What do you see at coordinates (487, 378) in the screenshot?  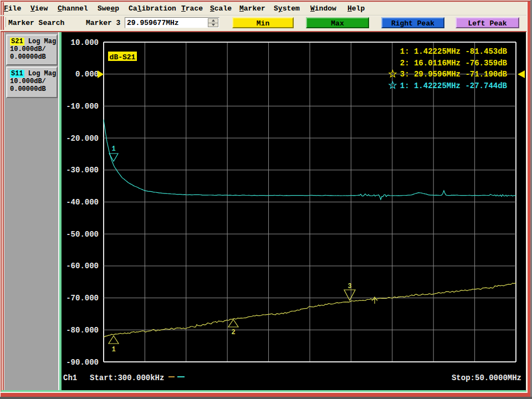 I see `svg-text: Stop:50.0000MHz` at bounding box center [487, 378].